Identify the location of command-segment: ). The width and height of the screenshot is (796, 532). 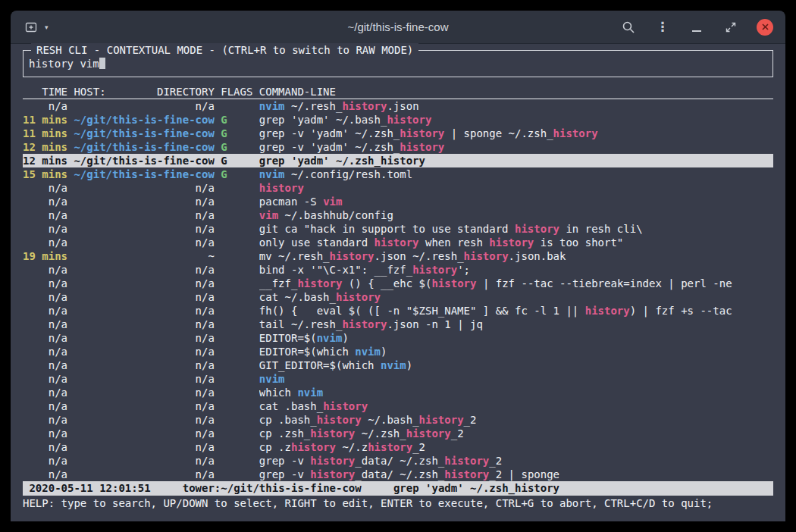
(345, 338).